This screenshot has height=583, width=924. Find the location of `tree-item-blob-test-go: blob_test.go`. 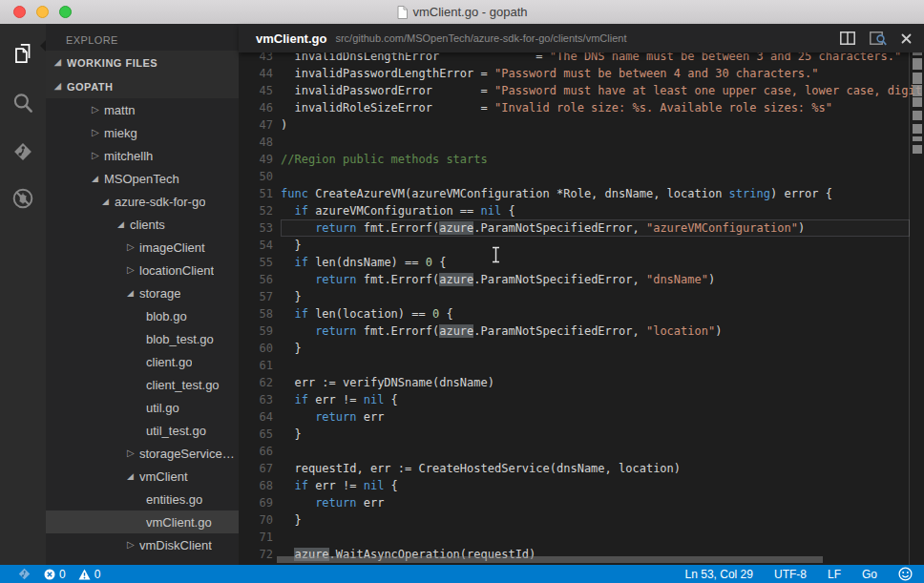

tree-item-blob-test-go: blob_test.go is located at coordinates (142, 339).